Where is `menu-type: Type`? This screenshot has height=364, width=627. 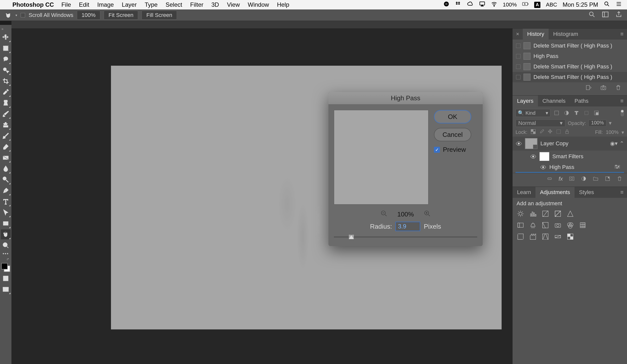 menu-type: Type is located at coordinates (151, 5).